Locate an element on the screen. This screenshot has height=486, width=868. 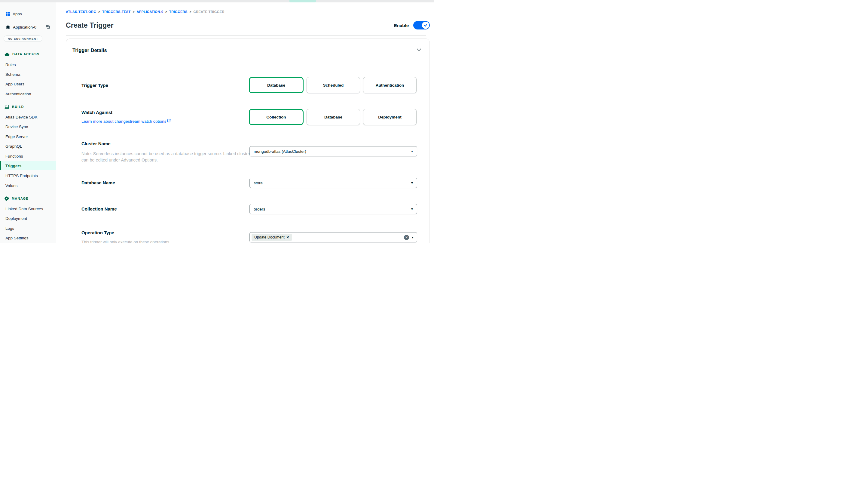
database-name-select: store ▾ is located at coordinates (333, 183).